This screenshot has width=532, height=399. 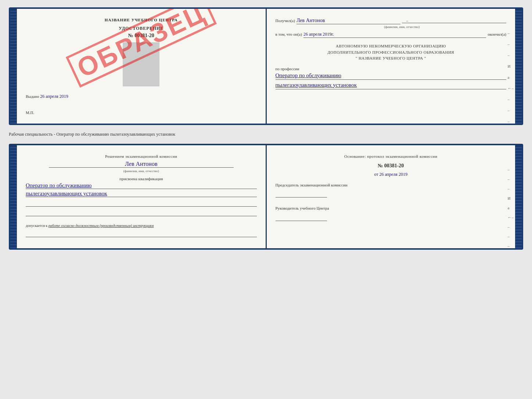 I want to click on vtom-label: в том, что он(а), so click(x=289, y=34).